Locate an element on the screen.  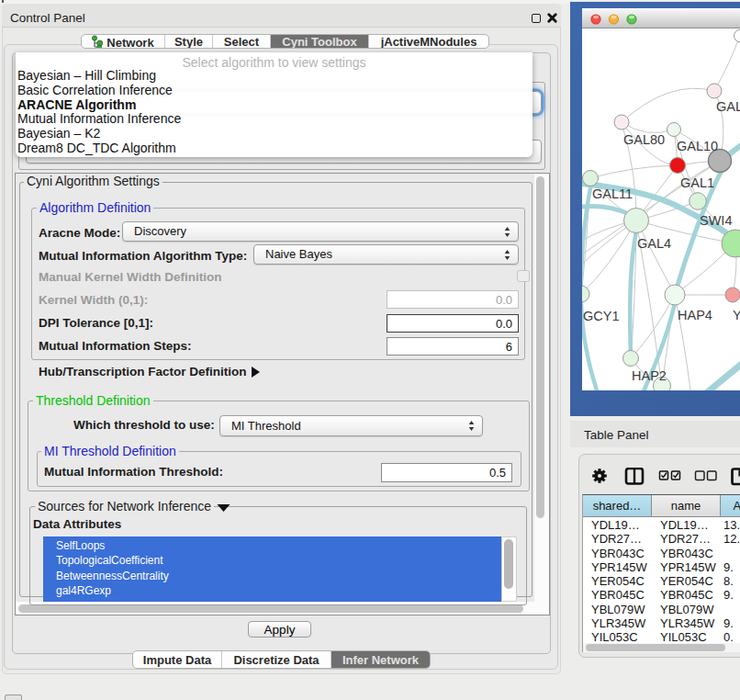
svg-text: GAL11 is located at coordinates (612, 194).